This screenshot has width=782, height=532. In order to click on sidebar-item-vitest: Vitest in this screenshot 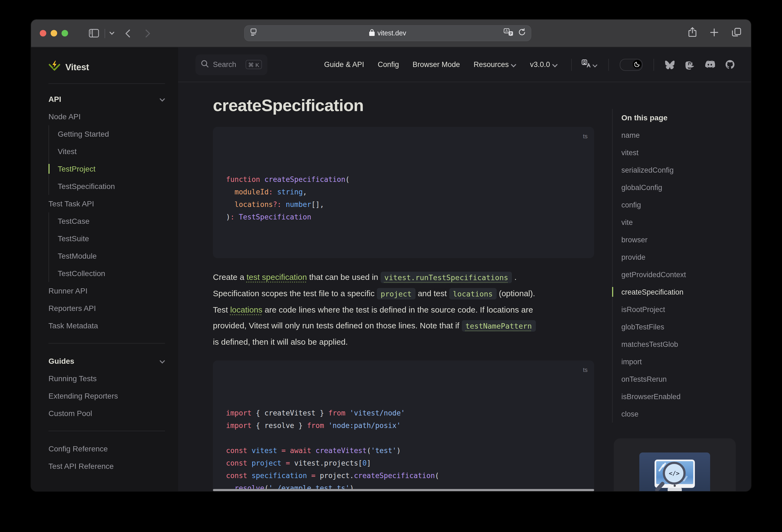, I will do `click(111, 151)`.